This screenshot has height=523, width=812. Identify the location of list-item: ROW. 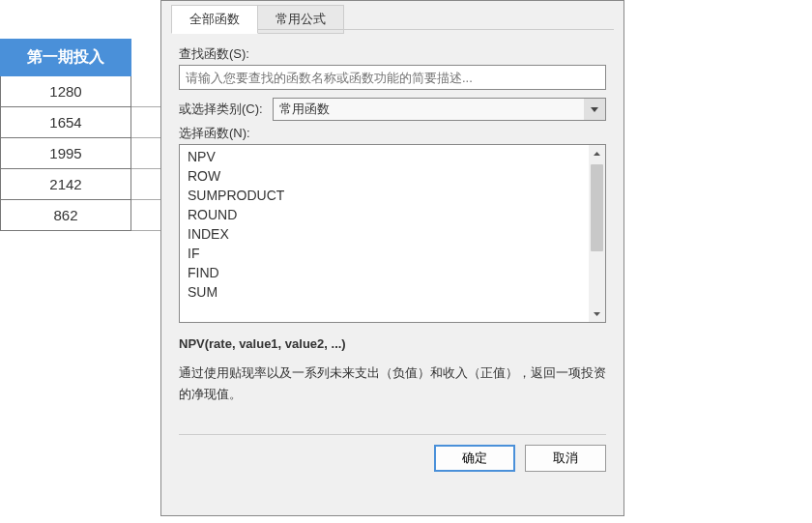
(392, 176).